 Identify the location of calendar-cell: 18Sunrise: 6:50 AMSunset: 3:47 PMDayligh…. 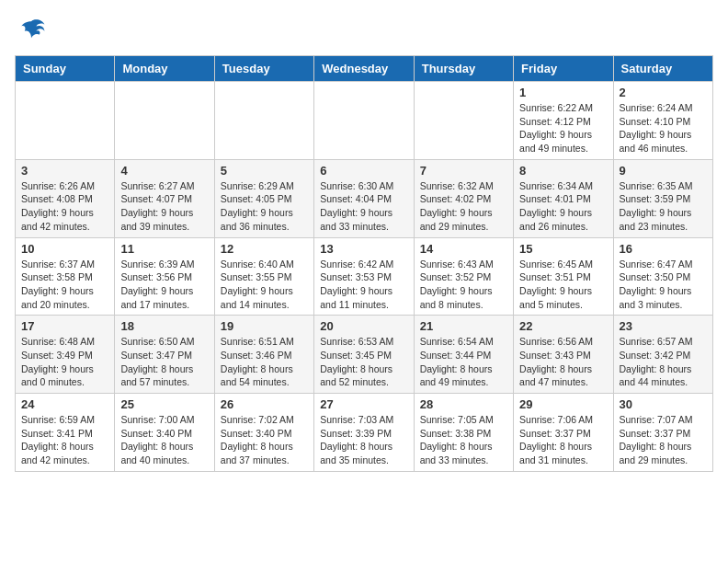
(165, 355).